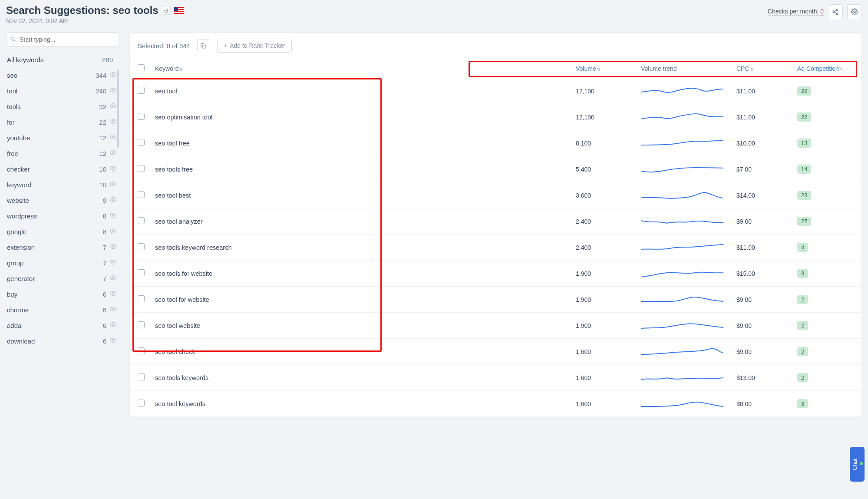 This screenshot has height=499, width=868. I want to click on sidebar-filter-item: checker 10, so click(63, 169).